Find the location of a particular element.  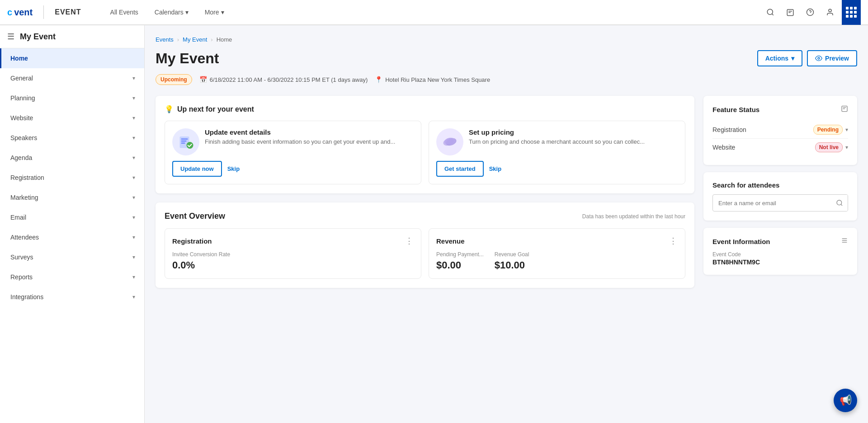

sidebar-item-label: Home is located at coordinates (19, 58).